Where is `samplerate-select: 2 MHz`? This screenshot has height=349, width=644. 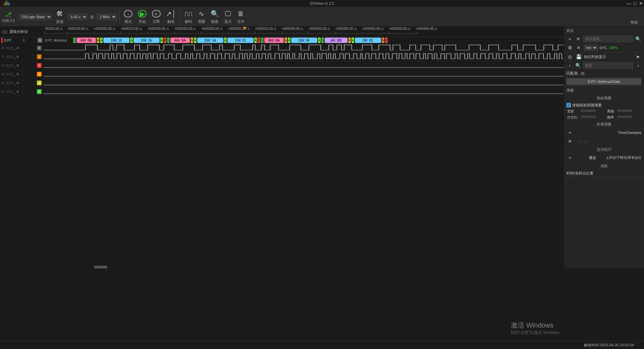 samplerate-select: 2 MHz is located at coordinates (107, 17).